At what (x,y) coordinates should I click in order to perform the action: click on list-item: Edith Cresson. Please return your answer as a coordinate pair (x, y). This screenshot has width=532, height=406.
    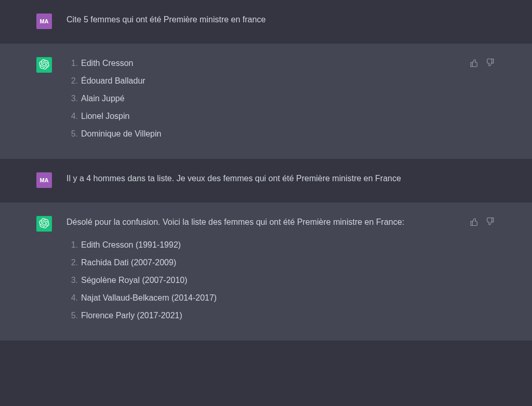
    Looking at the image, I should click on (254, 63).